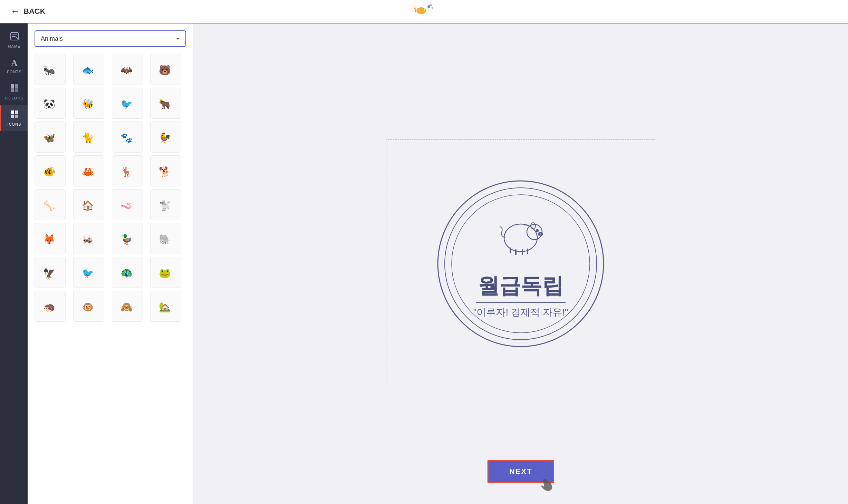 The height and width of the screenshot is (504, 848). Describe the element at coordinates (127, 171) in the screenshot. I see `icon-deer: 🦌` at that location.